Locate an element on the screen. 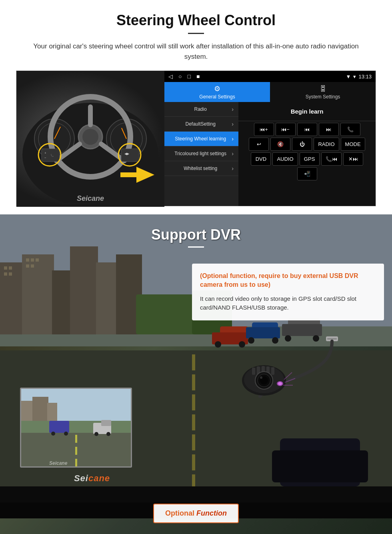 The width and height of the screenshot is (392, 534). menu-item-radio: Radio › is located at coordinates (202, 110).